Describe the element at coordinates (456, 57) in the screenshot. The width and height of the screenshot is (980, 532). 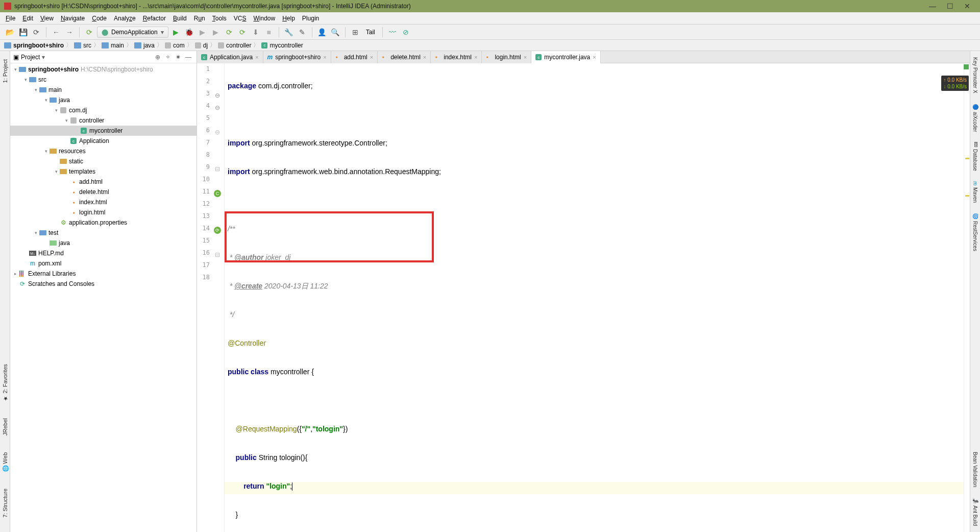
I see `tab-index: ⬥index.html×` at that location.